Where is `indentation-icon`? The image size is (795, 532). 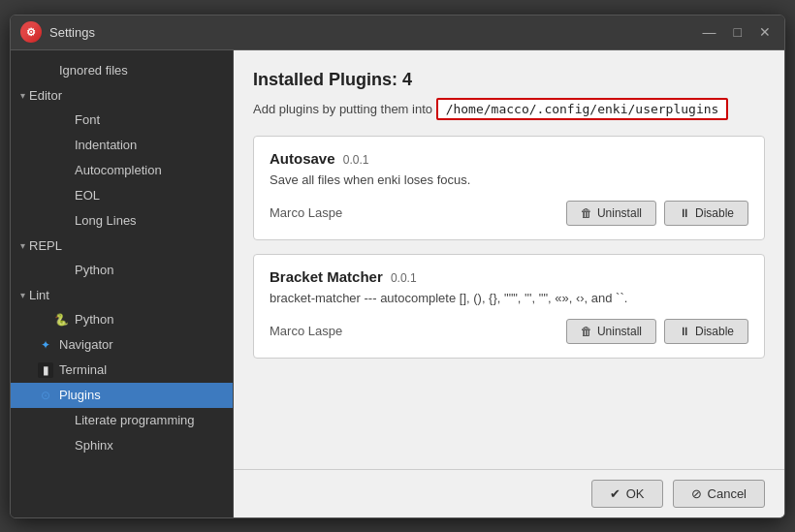 indentation-icon is located at coordinates (61, 145).